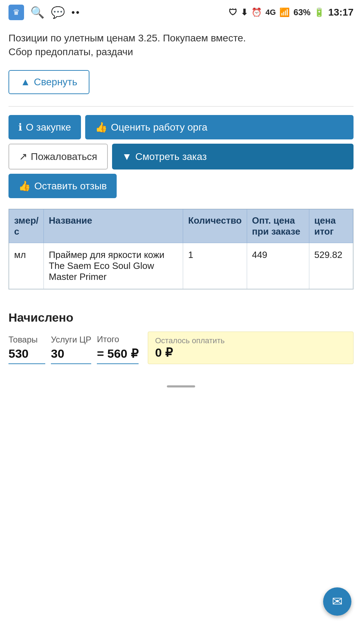  I want to click on external-link-icon: ↗, so click(23, 156).